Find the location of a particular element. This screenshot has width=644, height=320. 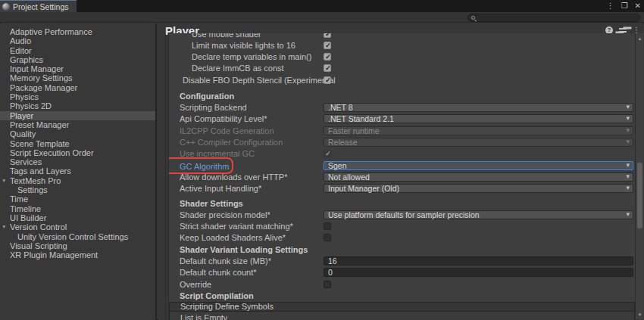

sidebar-item-label: Script Execution Order is located at coordinates (52, 153).